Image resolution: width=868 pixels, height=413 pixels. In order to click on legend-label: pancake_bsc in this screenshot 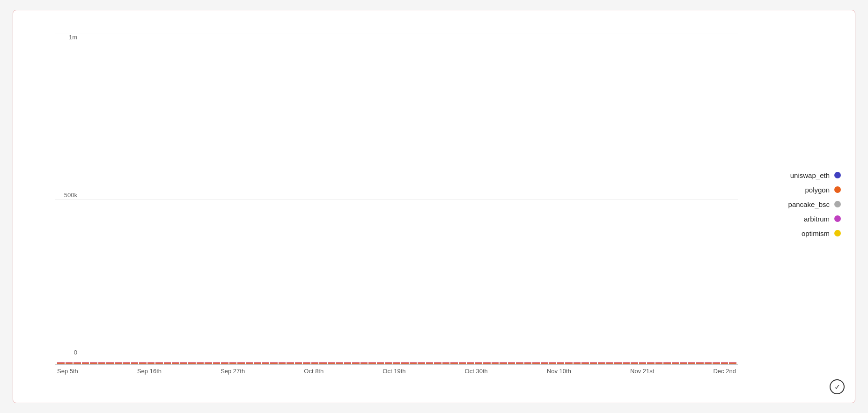, I will do `click(809, 204)`.